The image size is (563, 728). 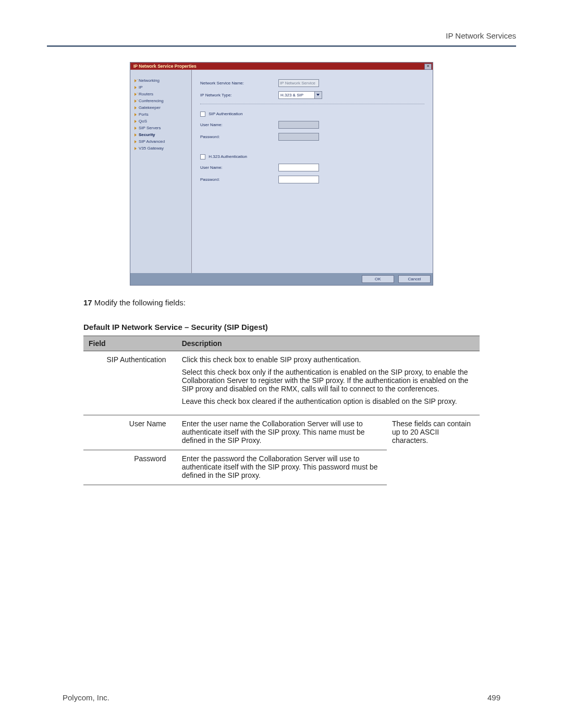 I want to click on sidebar-item-conferencing: Conferencing, so click(x=162, y=101).